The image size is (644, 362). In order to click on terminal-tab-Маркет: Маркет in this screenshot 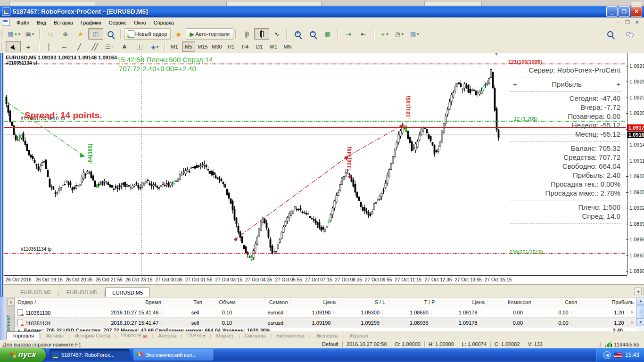, I will do `click(224, 336)`.